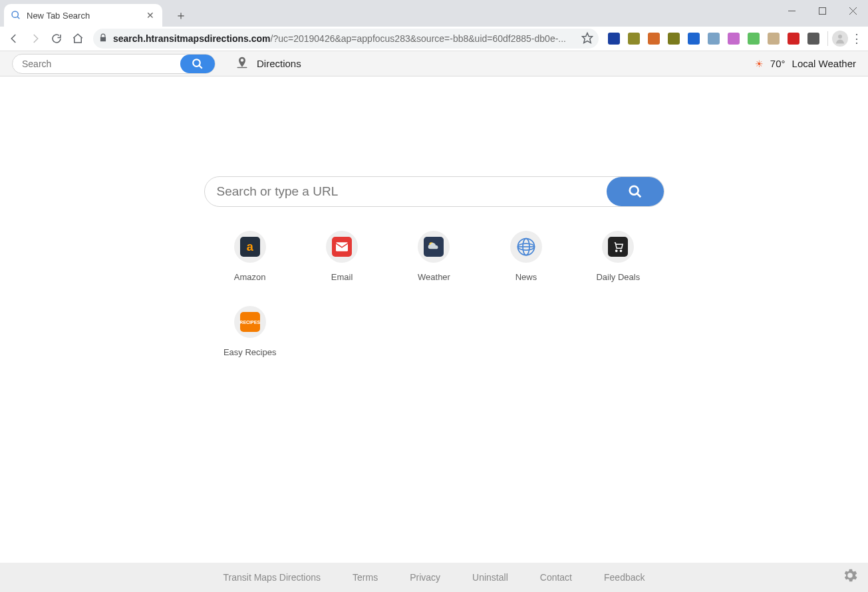  Describe the element at coordinates (250, 277) in the screenshot. I see `tile-amazon-label: Amazon` at that location.